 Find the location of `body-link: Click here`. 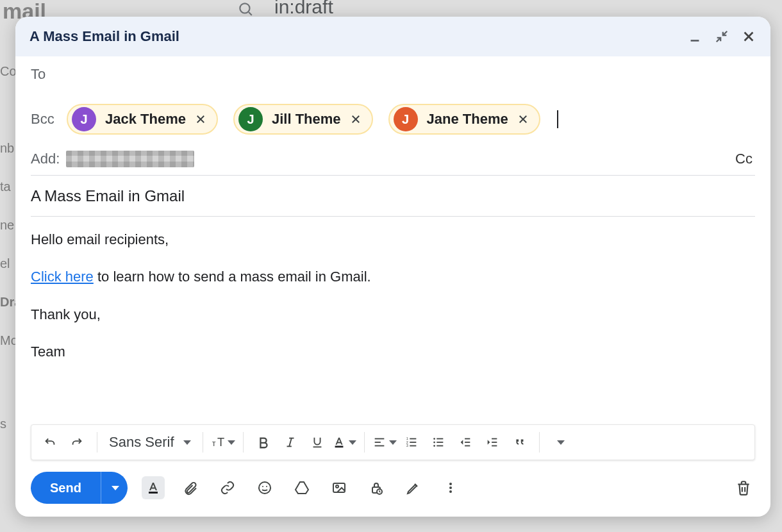

body-link: Click here is located at coordinates (62, 277).